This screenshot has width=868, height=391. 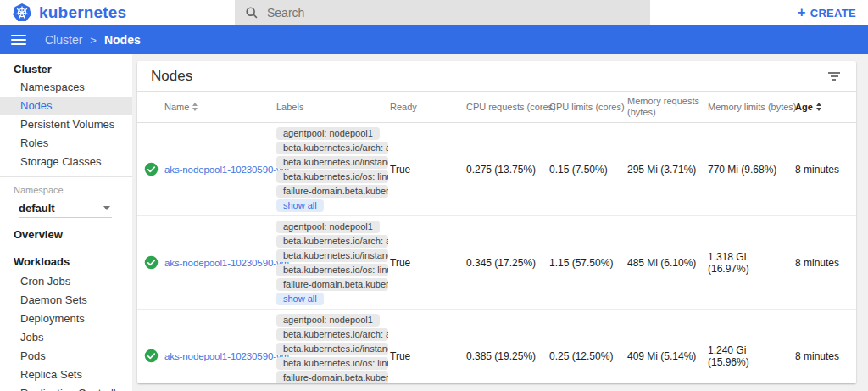 What do you see at coordinates (834, 76) in the screenshot?
I see `filter-icon` at bounding box center [834, 76].